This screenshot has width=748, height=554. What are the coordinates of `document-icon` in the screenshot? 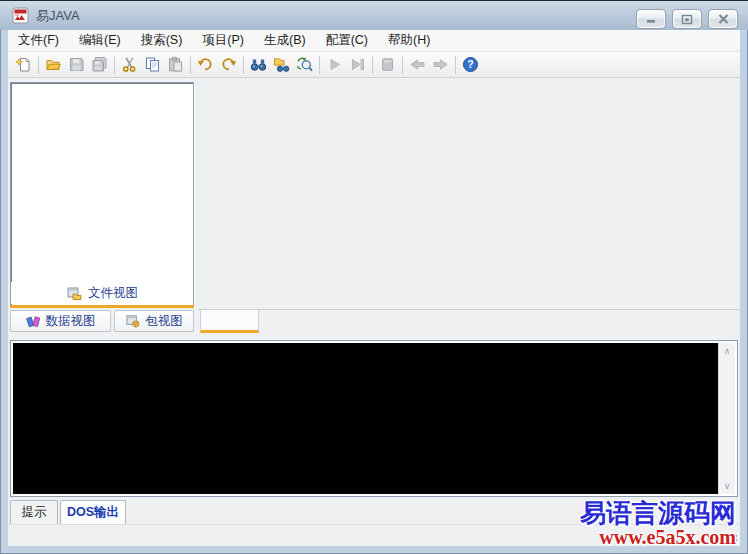 It's located at (388, 64).